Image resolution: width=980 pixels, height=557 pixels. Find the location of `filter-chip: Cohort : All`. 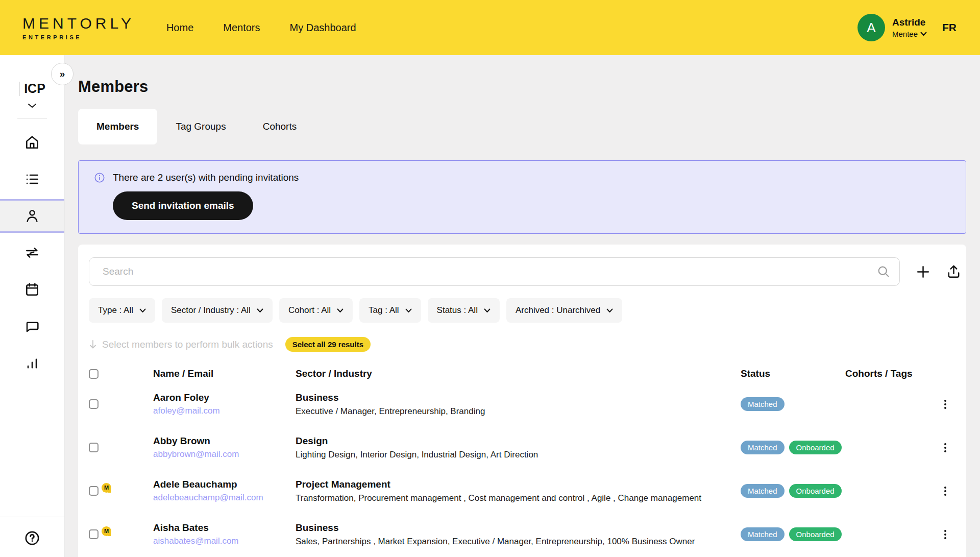

filter-chip: Cohort : All is located at coordinates (316, 310).